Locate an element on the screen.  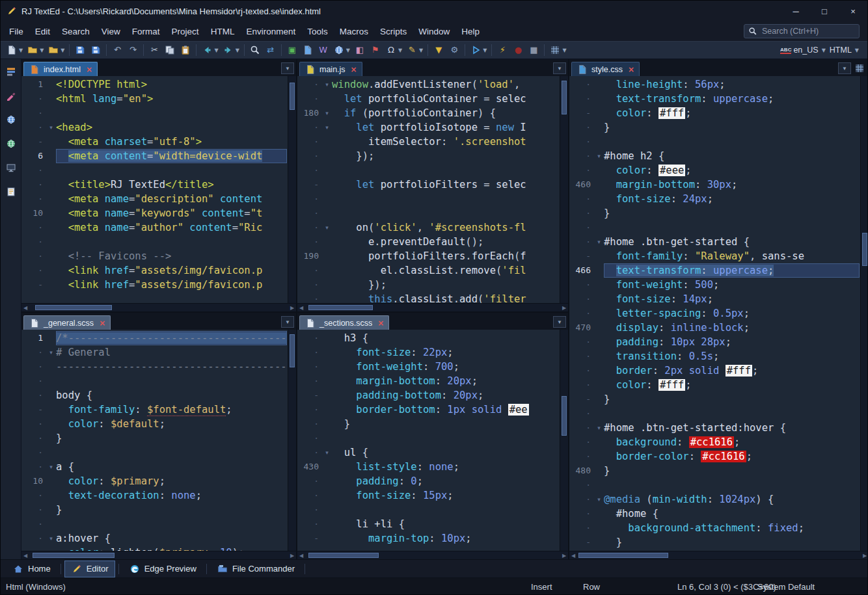
filter-button: ▼ is located at coordinates (439, 50).